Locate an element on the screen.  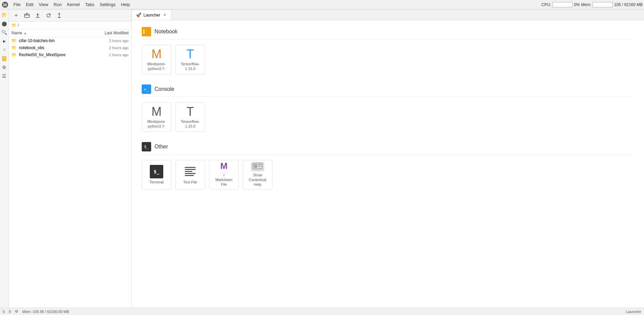
terminal-card: $_ Terminal is located at coordinates (157, 175).